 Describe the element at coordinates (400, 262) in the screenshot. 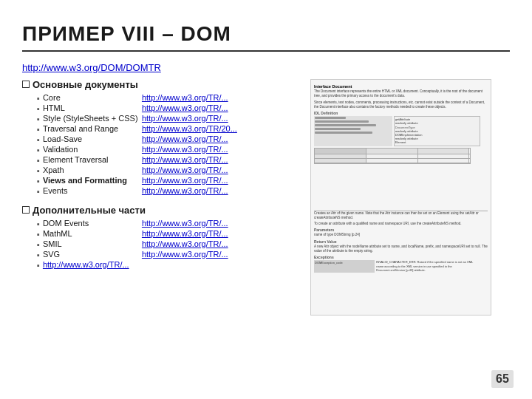

I see `doc-image-bottom: Creates an Attr of the given name. Note …` at that location.